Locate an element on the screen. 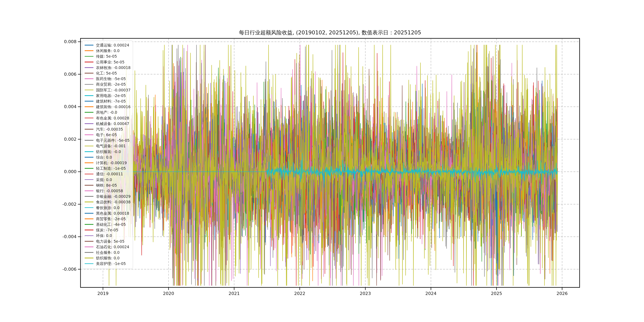 The image size is (644, 322). legend-item: 国防军工: -0.00037 is located at coordinates (109, 90).